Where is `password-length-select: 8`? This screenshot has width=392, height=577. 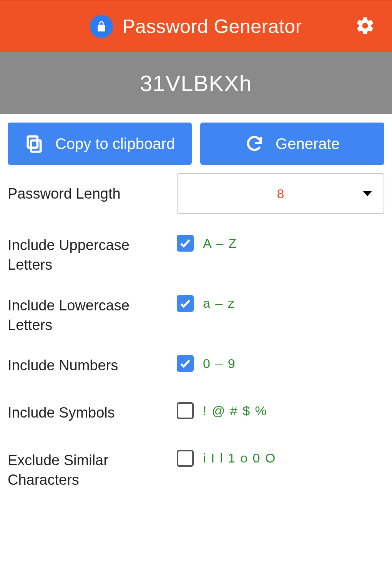 password-length-select: 8 is located at coordinates (281, 194).